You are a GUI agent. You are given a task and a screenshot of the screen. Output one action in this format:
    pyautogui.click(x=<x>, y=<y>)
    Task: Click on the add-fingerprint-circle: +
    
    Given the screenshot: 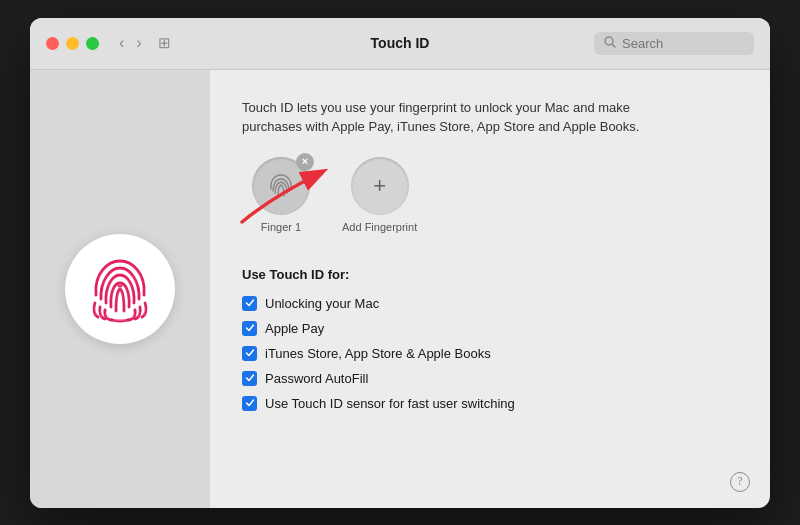 What is the action you would take?
    pyautogui.click(x=380, y=186)
    